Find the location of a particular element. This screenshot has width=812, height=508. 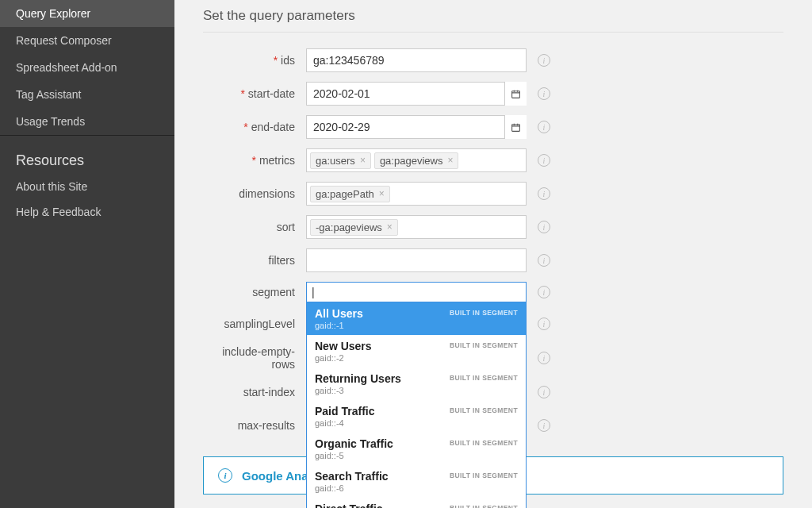

page-title: Set the query parameters is located at coordinates (493, 16).